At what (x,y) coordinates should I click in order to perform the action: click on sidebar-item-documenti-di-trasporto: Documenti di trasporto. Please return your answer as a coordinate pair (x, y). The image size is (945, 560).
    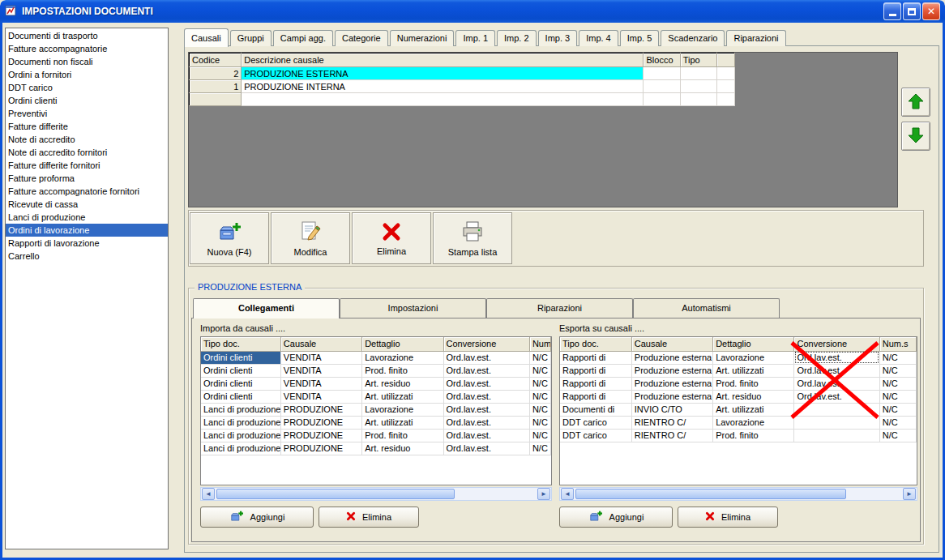
    Looking at the image, I should click on (87, 36).